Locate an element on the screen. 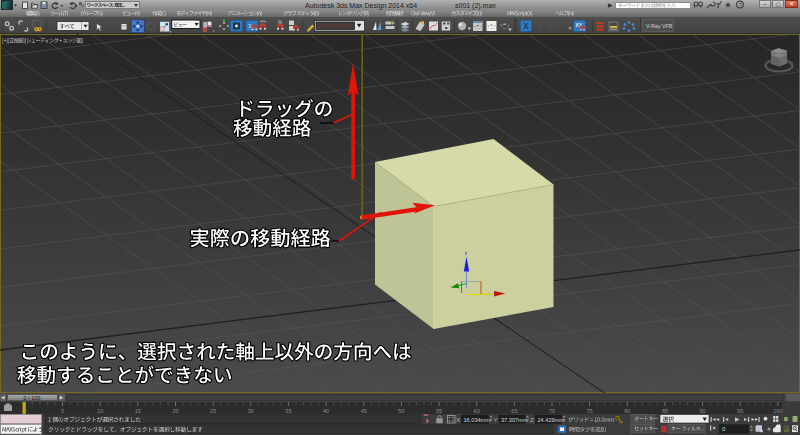 This screenshot has height=435, width=800. svg-text: 90 is located at coordinates (702, 411).